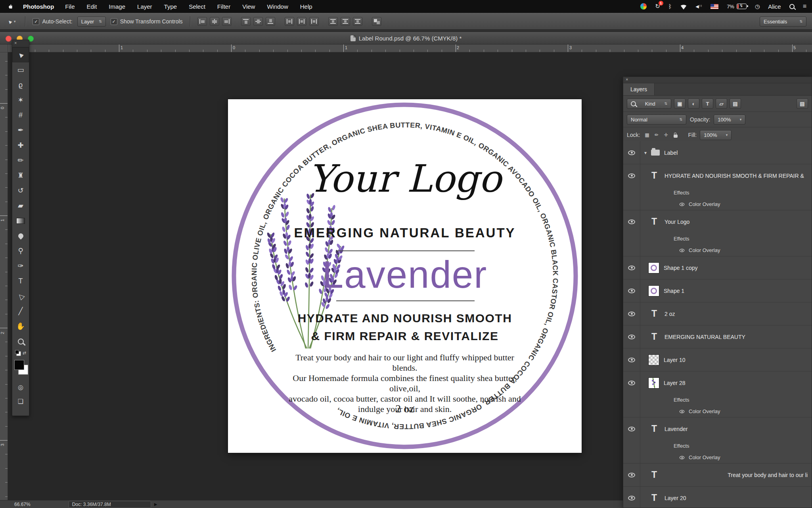  Describe the element at coordinates (11, 6) in the screenshot. I see `apple-menu-icon` at that location.